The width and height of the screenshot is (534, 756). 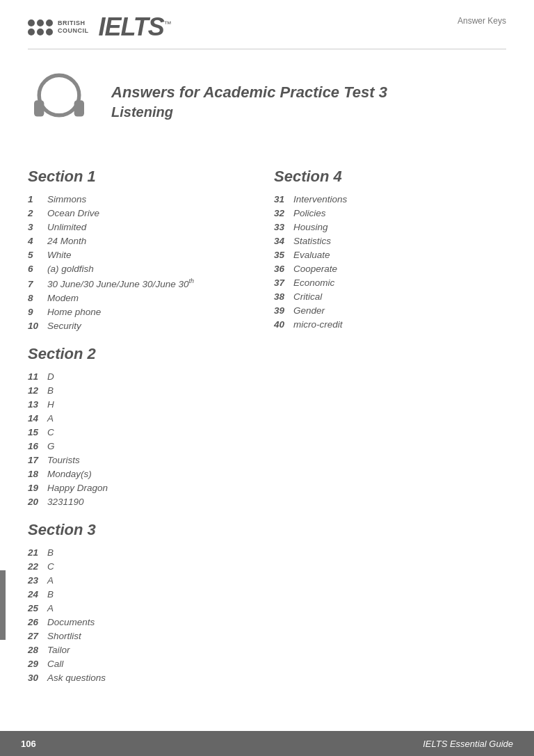 What do you see at coordinates (38, 636) in the screenshot?
I see `answer-num: 27` at bounding box center [38, 636].